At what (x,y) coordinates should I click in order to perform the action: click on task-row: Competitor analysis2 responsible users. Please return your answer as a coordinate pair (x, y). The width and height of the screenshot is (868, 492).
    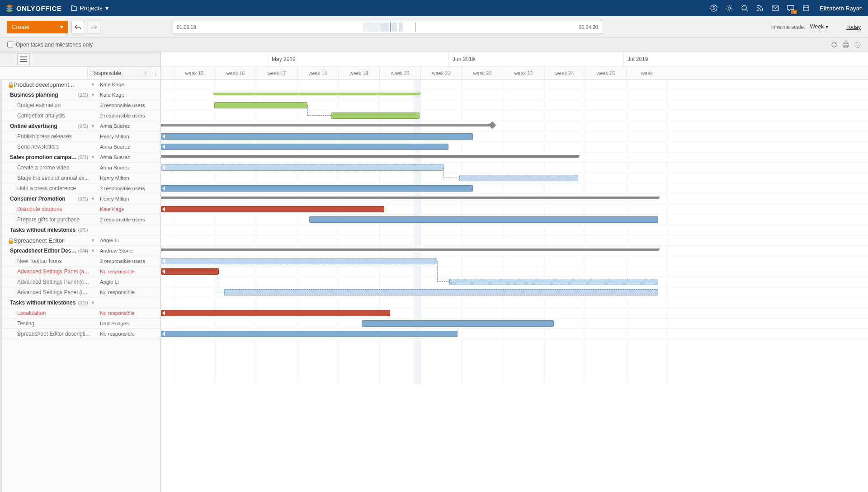
    Looking at the image, I should click on (80, 116).